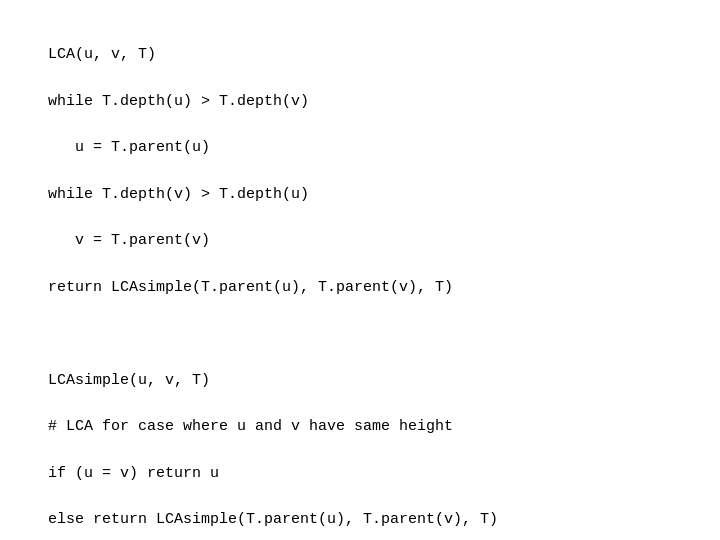 This screenshot has height=540, width=720. I want to click on code-line-1: LCA(u, v, T), so click(102, 54).